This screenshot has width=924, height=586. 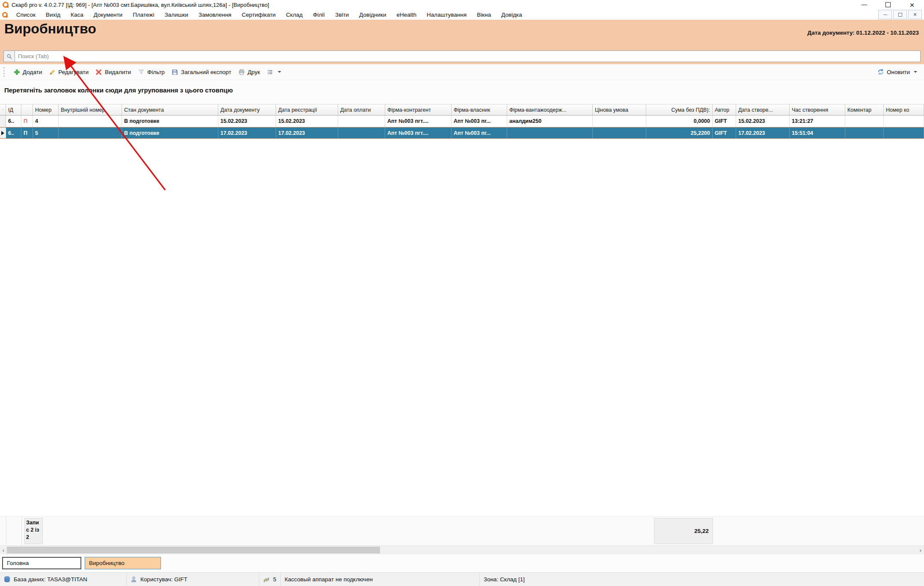 What do you see at coordinates (176, 15) in the screenshot?
I see `menu-item: Залишки` at bounding box center [176, 15].